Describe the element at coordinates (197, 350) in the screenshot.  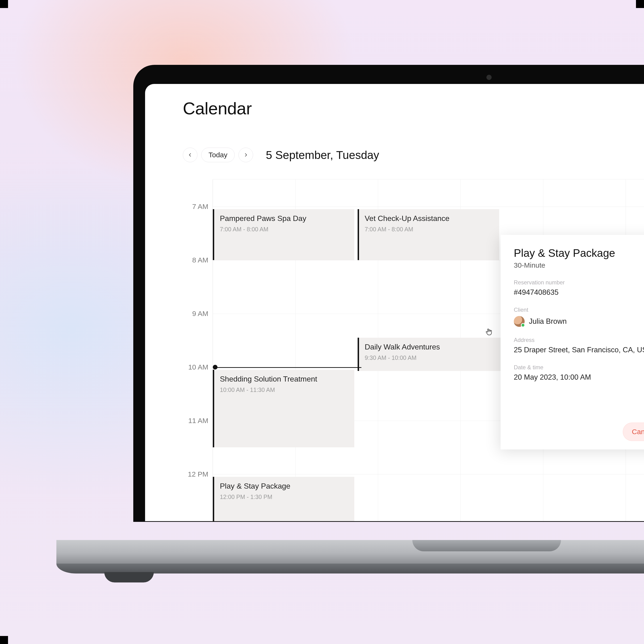
I see `time-gutter: 7 AM8 AM9 AM10 AM11 AM12 PM` at that location.